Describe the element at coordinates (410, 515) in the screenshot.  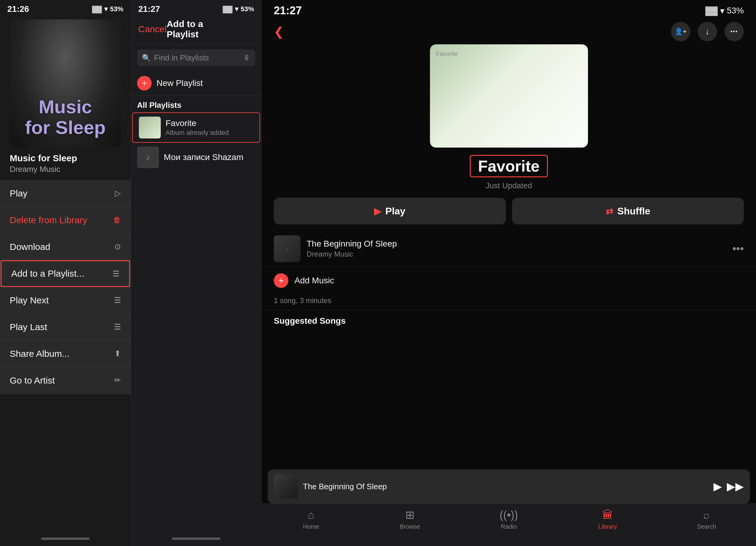
I see `browse-icon: ⊞` at that location.